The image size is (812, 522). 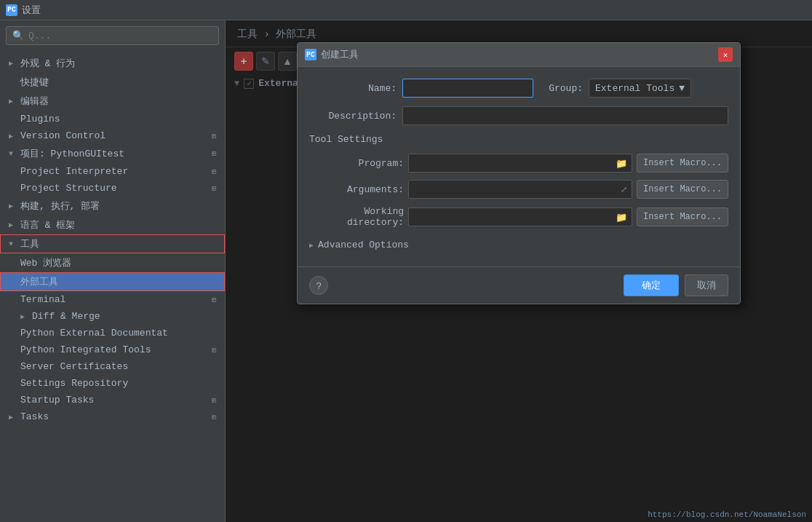 I want to click on program-folder-button: 📁, so click(x=621, y=163).